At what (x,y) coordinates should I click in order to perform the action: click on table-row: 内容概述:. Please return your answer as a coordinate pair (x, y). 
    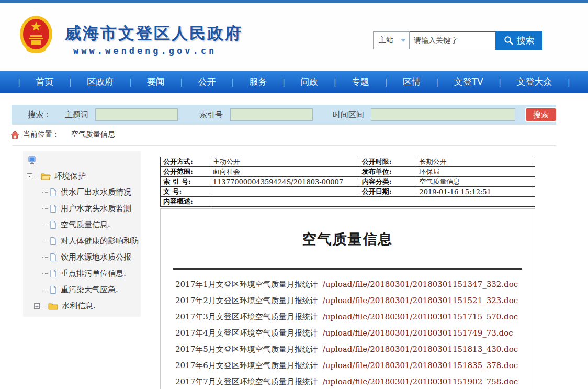
    Looking at the image, I should click on (348, 202).